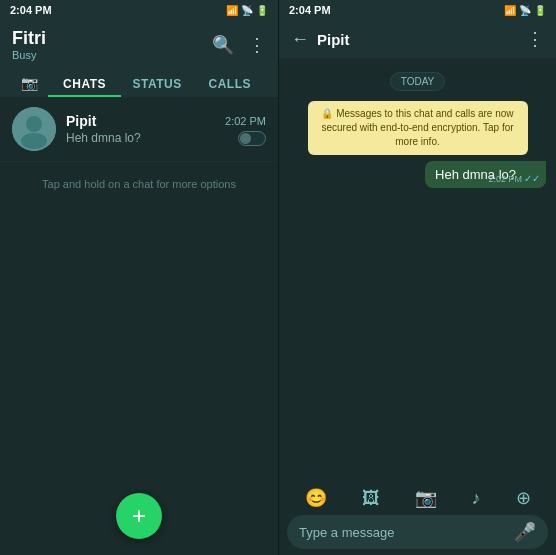  I want to click on tick-icon: ✓✓, so click(532, 178).